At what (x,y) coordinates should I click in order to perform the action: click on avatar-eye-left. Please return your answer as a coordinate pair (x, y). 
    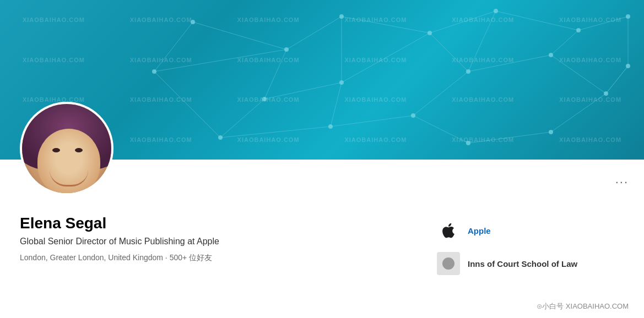
    Looking at the image, I should click on (56, 150).